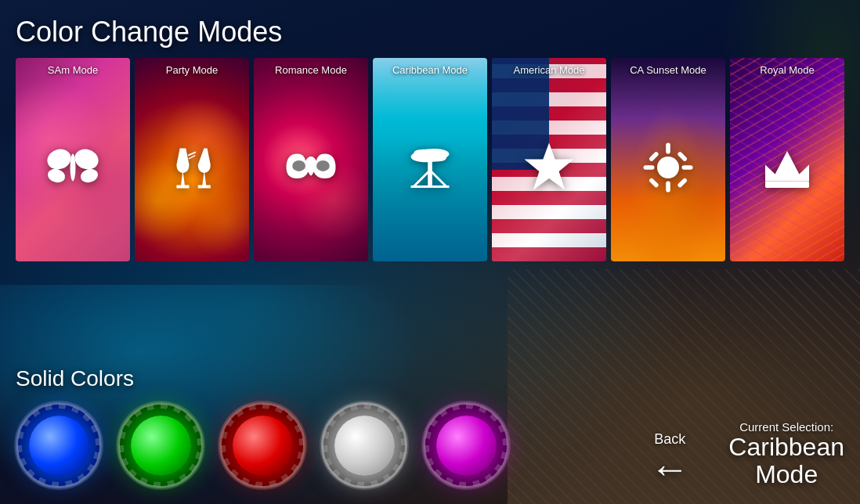  Describe the element at coordinates (467, 446) in the screenshot. I see `btn-glow-magenta` at that location.